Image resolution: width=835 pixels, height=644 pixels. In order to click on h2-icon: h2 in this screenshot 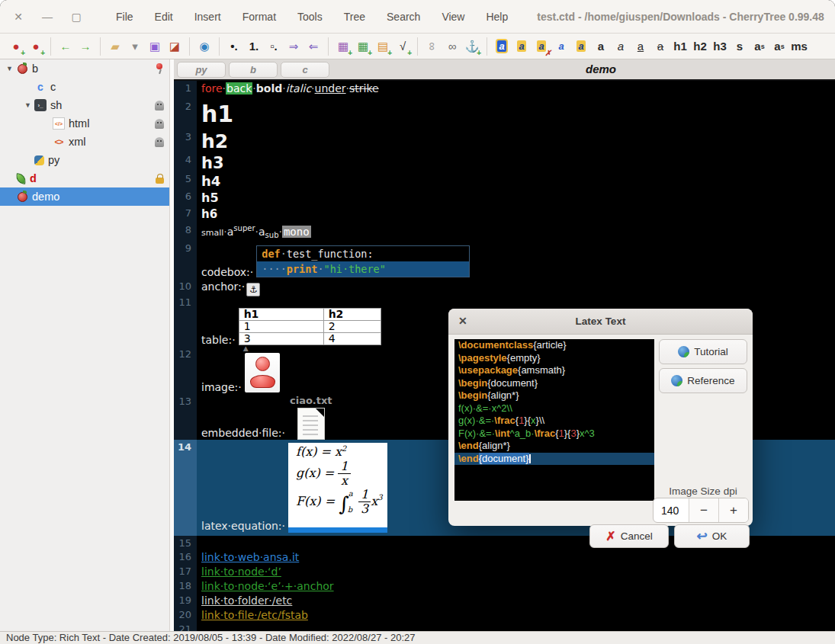, I will do `click(700, 46)`.